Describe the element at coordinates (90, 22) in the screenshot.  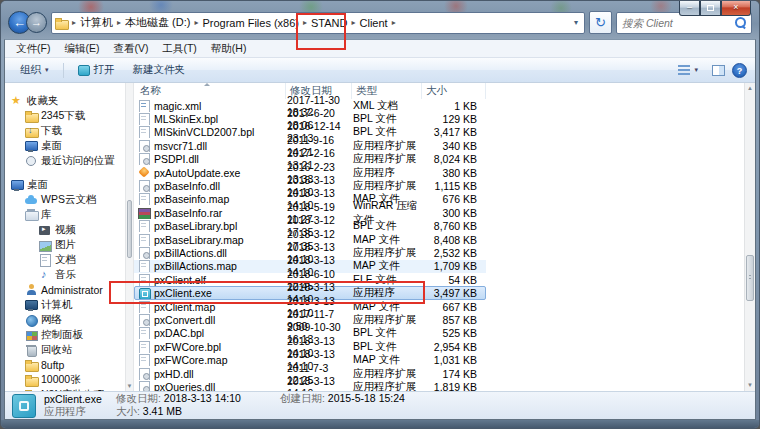
I see `breadcrumb-item: ▸ 计算机` at that location.